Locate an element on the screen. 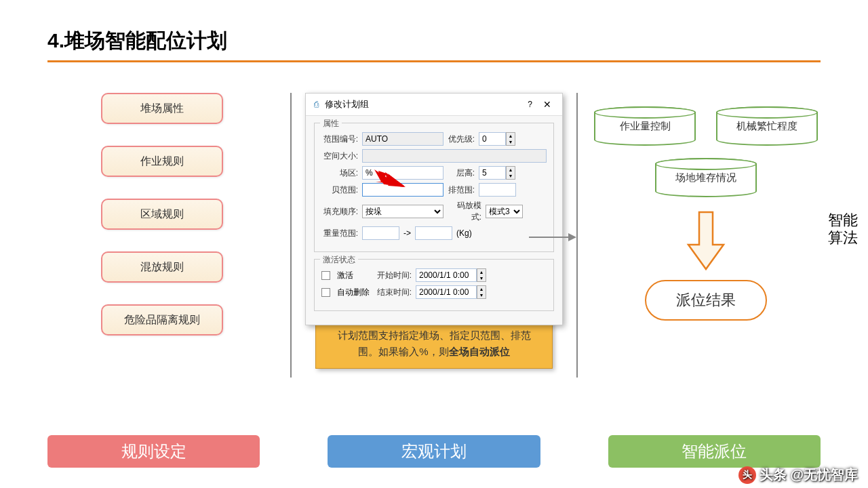 This screenshot has height=488, width=868. label-end-time: 结束时间: is located at coordinates (393, 293).